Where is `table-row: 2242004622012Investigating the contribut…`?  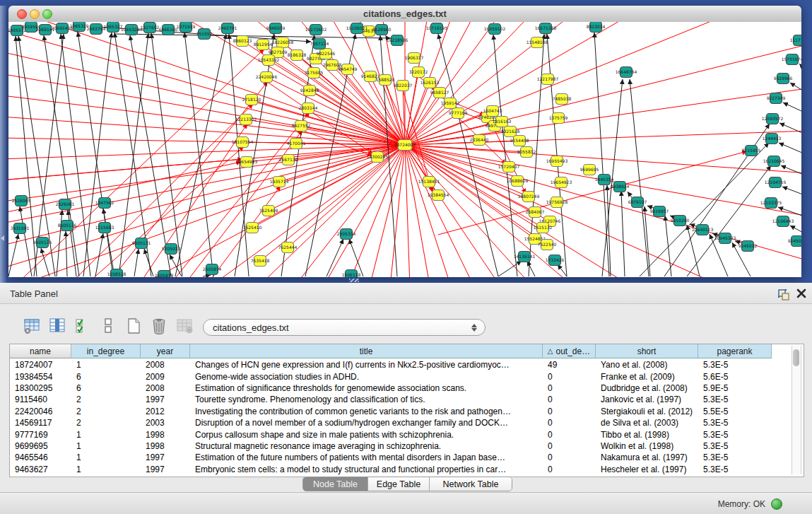 table-row: 2242004622012Investigating the contribut… is located at coordinates (406, 411).